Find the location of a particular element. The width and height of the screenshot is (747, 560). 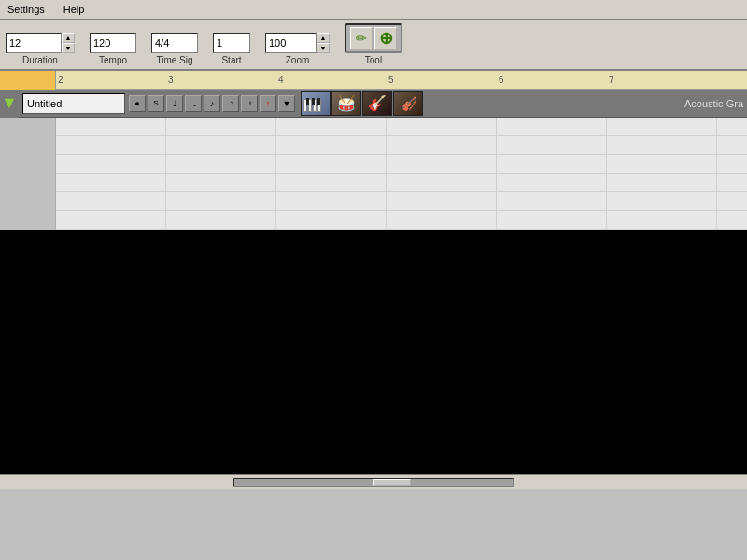

tool-buttons: ✏ ⊕ is located at coordinates (374, 38).